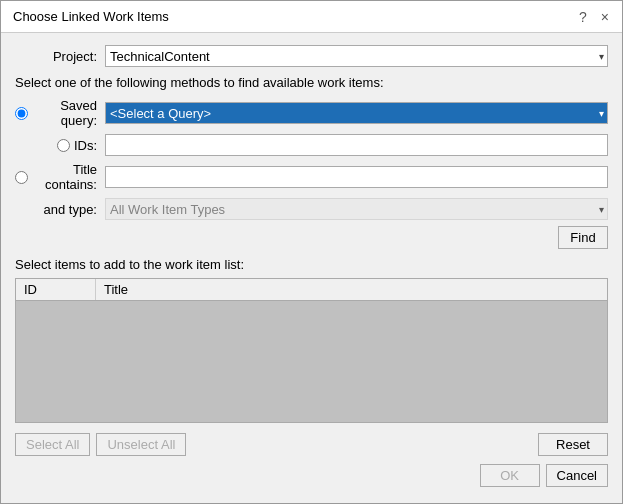  What do you see at coordinates (312, 113) in the screenshot?
I see `saved-query-row: Saved query: <Select a Query> ▾` at bounding box center [312, 113].